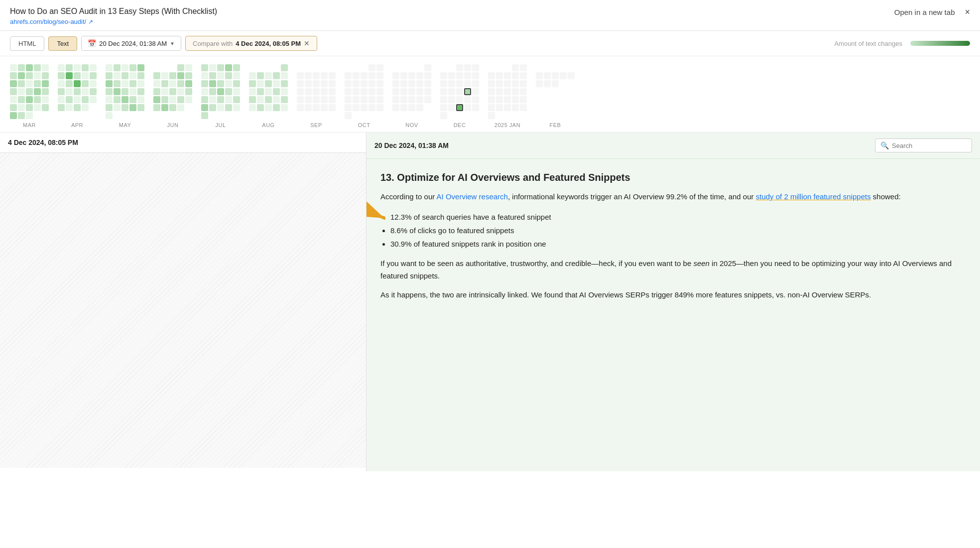  I want to click on para1-mid: , informational keywords trigger an AI O…, so click(632, 196).